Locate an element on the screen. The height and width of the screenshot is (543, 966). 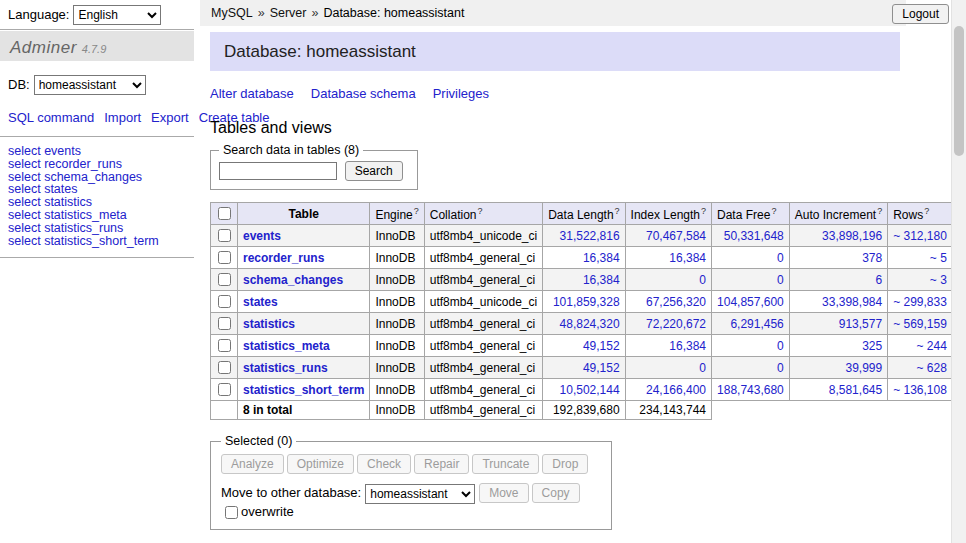
auto-increment-link: 39,999 is located at coordinates (864, 368).